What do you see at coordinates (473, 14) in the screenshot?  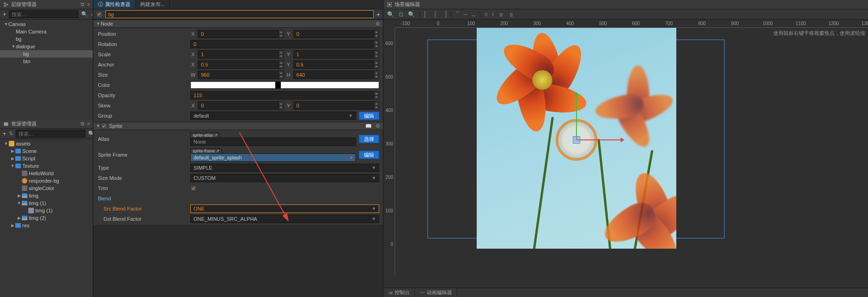 I see `align-bottom-icon: ⎽` at bounding box center [473, 14].